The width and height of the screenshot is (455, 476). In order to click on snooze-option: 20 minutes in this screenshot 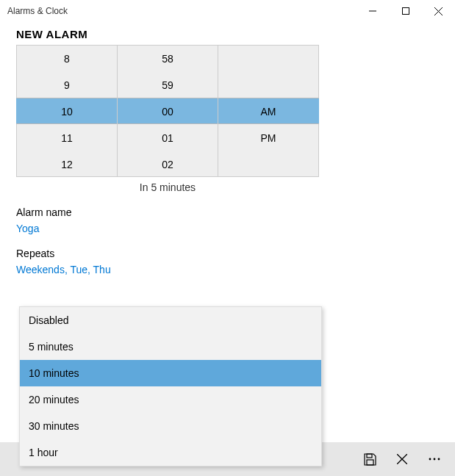, I will do `click(171, 400)`.